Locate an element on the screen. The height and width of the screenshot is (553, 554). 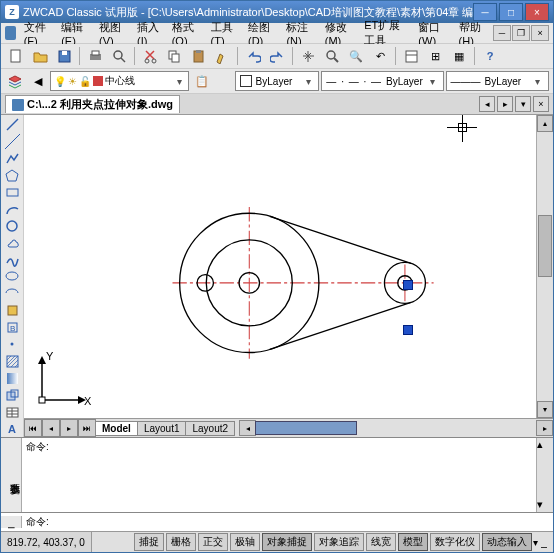
command-history-text: 命令: is located at coordinates (279, 475).